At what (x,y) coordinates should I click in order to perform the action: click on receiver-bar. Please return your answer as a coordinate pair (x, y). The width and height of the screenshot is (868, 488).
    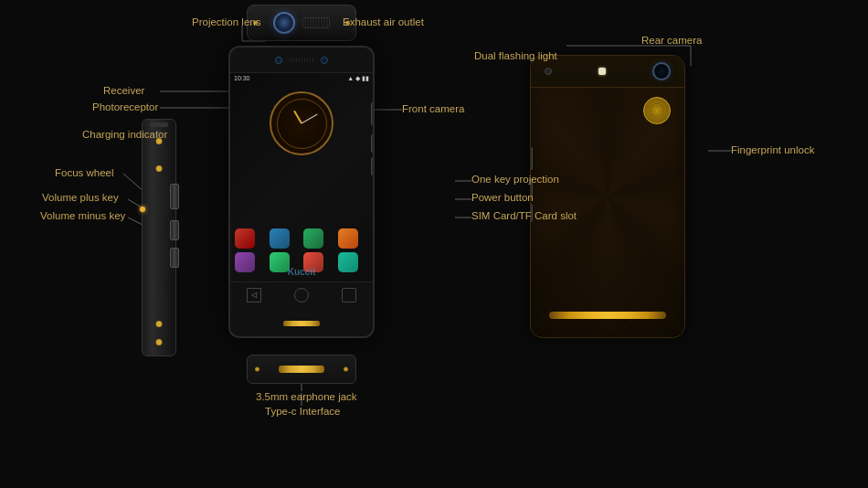
    Looking at the image, I should click on (159, 124).